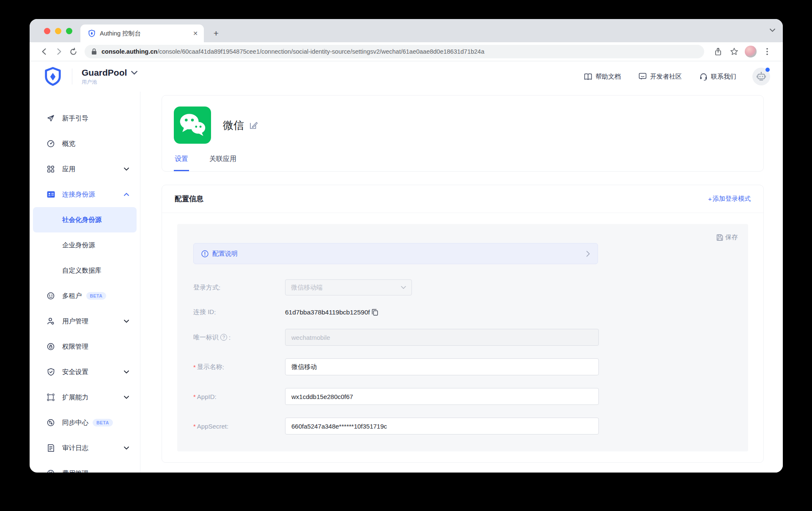  What do you see at coordinates (720, 238) in the screenshot?
I see `save-floppy-icon` at bounding box center [720, 238].